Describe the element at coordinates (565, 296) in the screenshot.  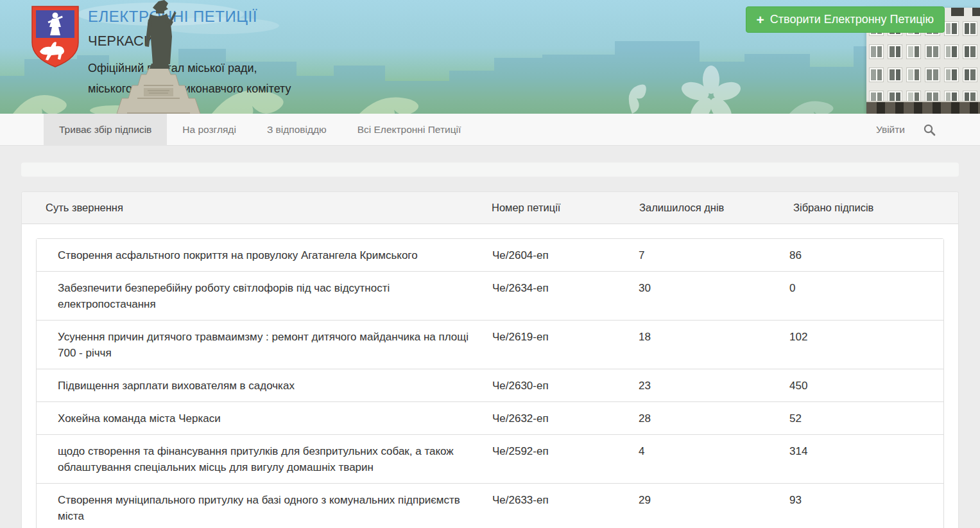
I see `petition-number: Че/2634-еп` at that location.